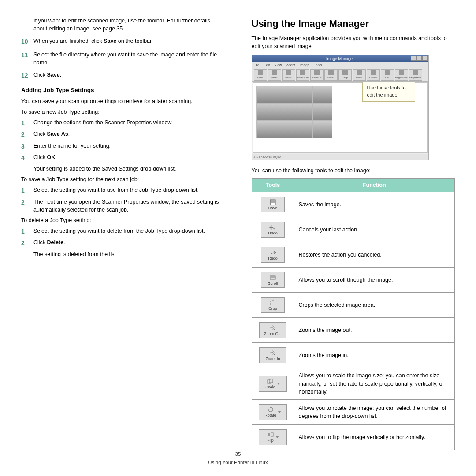 This screenshot has height=476, width=476. What do you see at coordinates (123, 25) in the screenshot?
I see `intro-text: If you want to edit the scanned image, u…` at bounding box center [123, 25].